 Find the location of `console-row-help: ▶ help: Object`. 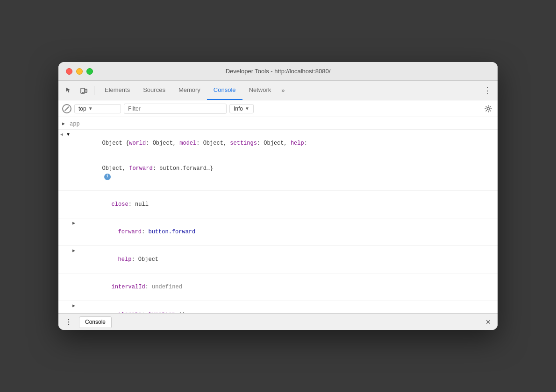

console-row-help: ▶ help: Object is located at coordinates (278, 259).